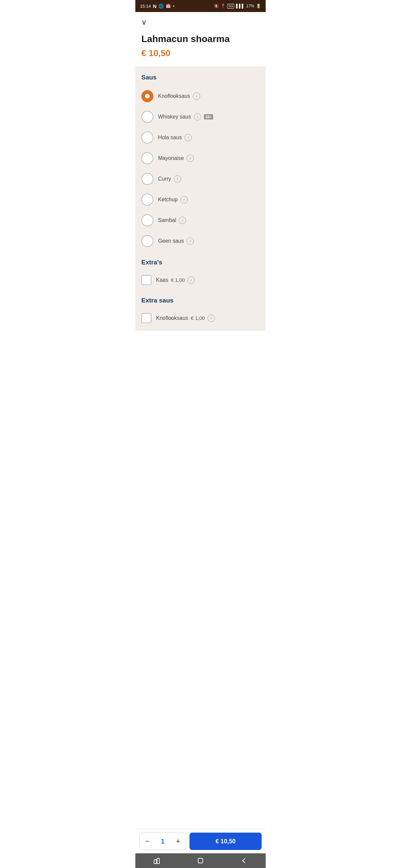  What do you see at coordinates (208, 318) in the screenshot?
I see `label-extra-knoflooksaus: Knoflooksaus € 1,00 i` at bounding box center [208, 318].